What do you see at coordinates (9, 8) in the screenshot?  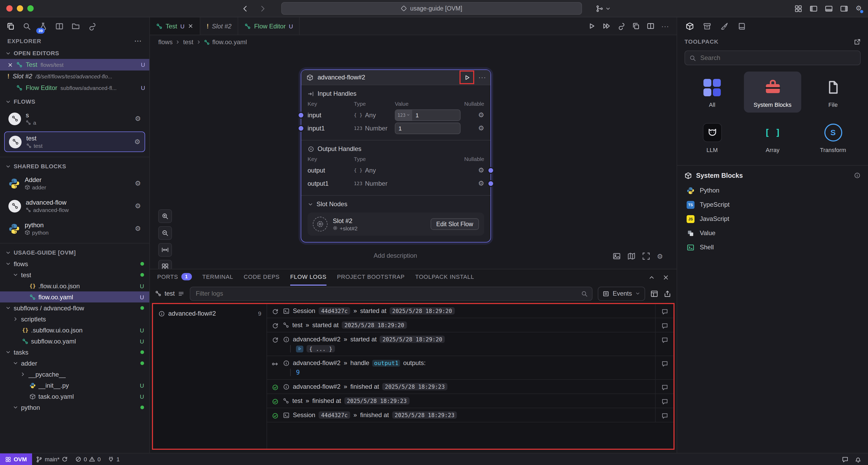 I see `close-window-button` at bounding box center [9, 8].